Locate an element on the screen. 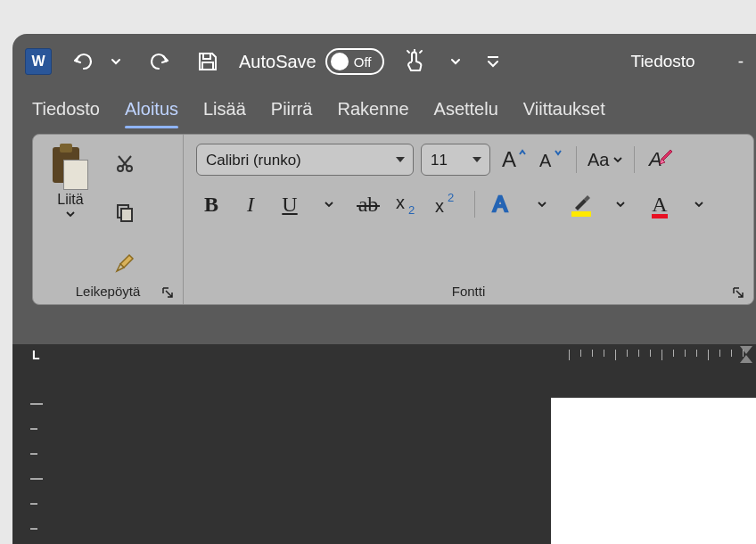 The image size is (756, 544). subscript-icon: x2 is located at coordinates (407, 204).